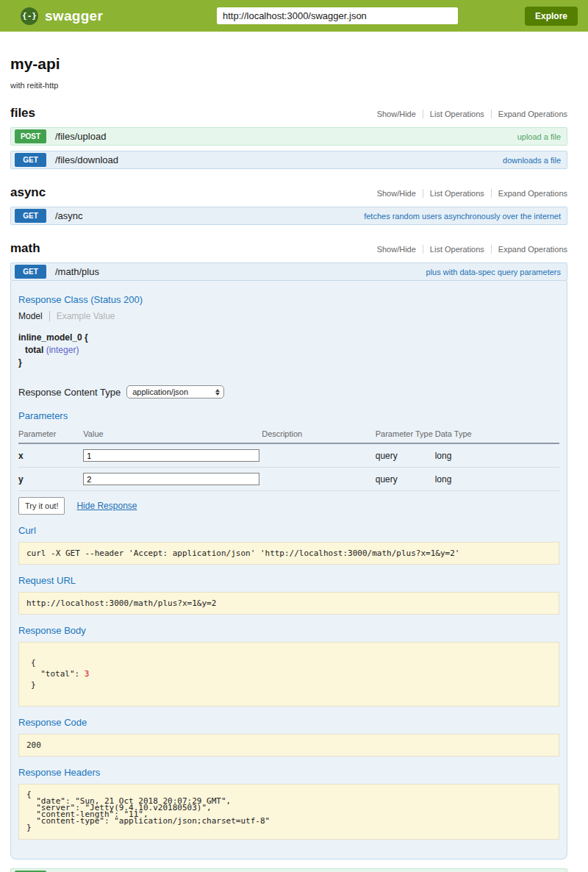  I want to click on response-content-type-select: application/json, so click(175, 392).